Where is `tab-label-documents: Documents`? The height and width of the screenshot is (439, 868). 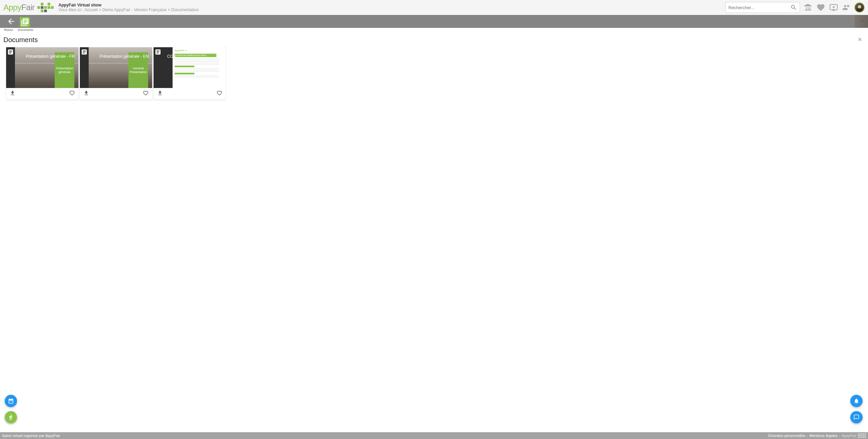 tab-label-documents: Documents is located at coordinates (25, 31).